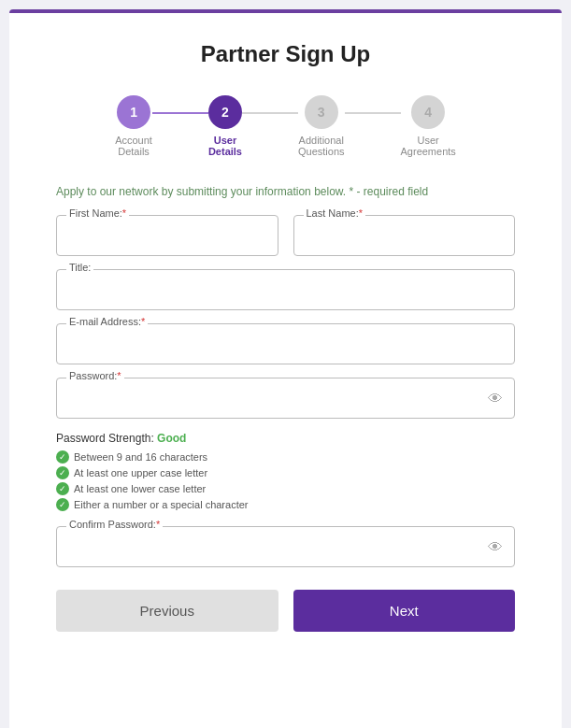  What do you see at coordinates (97, 213) in the screenshot?
I see `first-name-label: First Name:*` at bounding box center [97, 213].